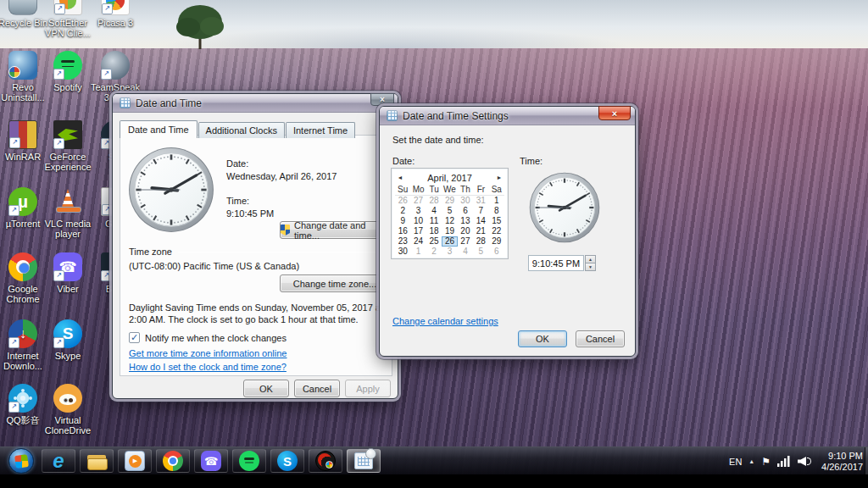 The width and height of the screenshot is (868, 488). What do you see at coordinates (434, 241) in the screenshot?
I see `calendar-day: 25` at bounding box center [434, 241].